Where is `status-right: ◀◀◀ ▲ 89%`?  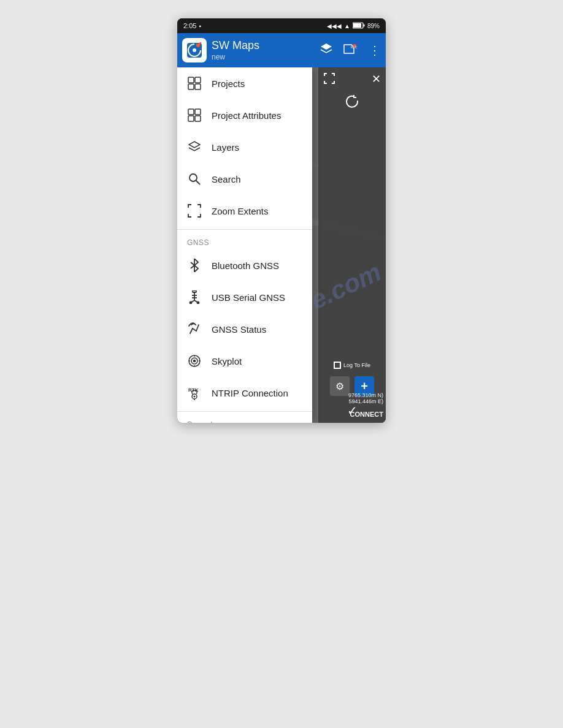
status-right: ◀◀◀ ▲ 89% is located at coordinates (353, 26).